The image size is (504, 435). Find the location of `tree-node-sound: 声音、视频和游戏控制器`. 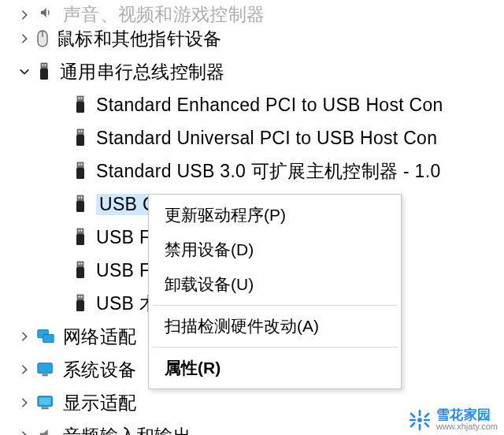

tree-node-sound: 声音、视频和游戏控制器 is located at coordinates (252, 11).